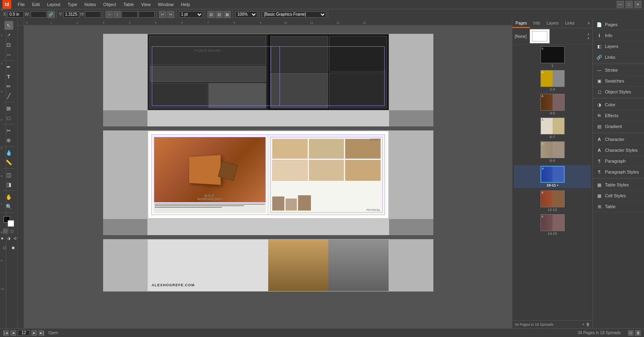 The image size is (644, 337). What do you see at coordinates (110, 4) in the screenshot?
I see `menu-object: Object` at bounding box center [110, 4].